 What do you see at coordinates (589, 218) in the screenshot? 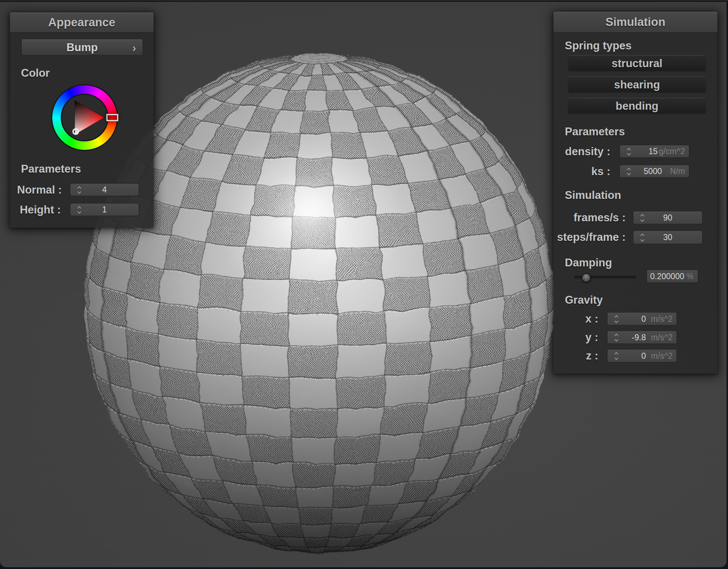
I see `frames-label: frames/s :` at bounding box center [589, 218].